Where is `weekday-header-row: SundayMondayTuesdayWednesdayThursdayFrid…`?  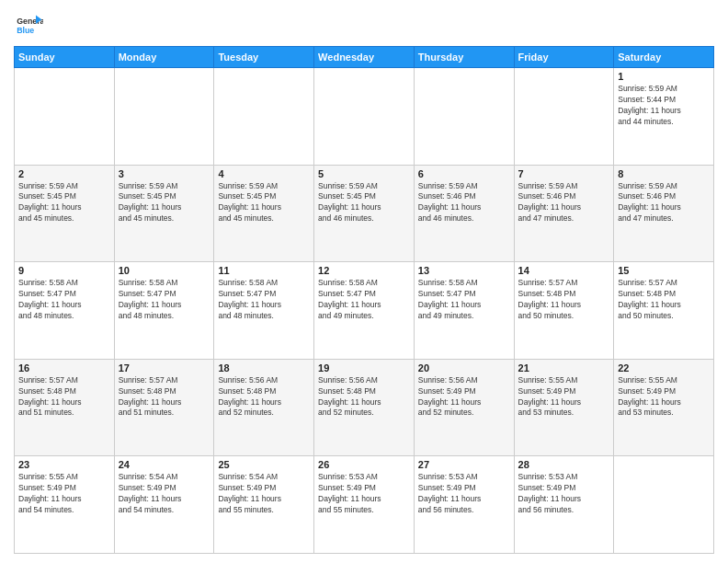
weekday-header-row: SundayMondayTuesdayWednesdayThursdayFrid… is located at coordinates (364, 57).